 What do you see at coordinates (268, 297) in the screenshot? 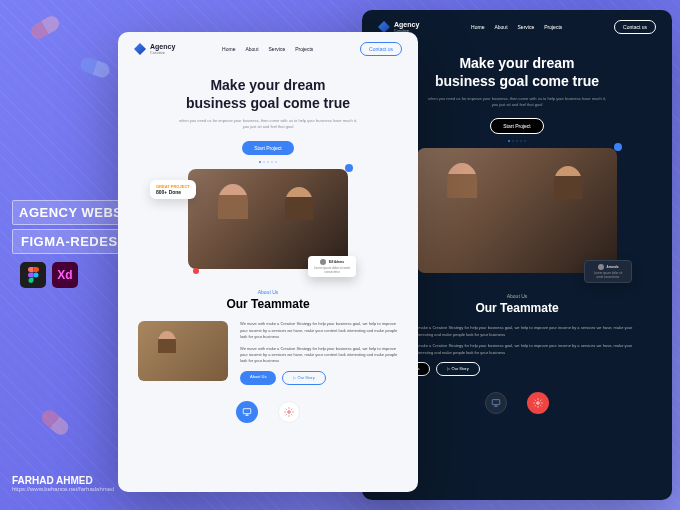
I see `about-header: About Us Our Teammate` at bounding box center [268, 297].